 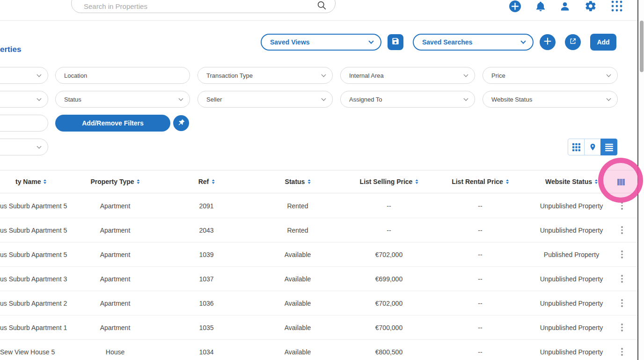 I want to click on pin-icon, so click(x=182, y=124).